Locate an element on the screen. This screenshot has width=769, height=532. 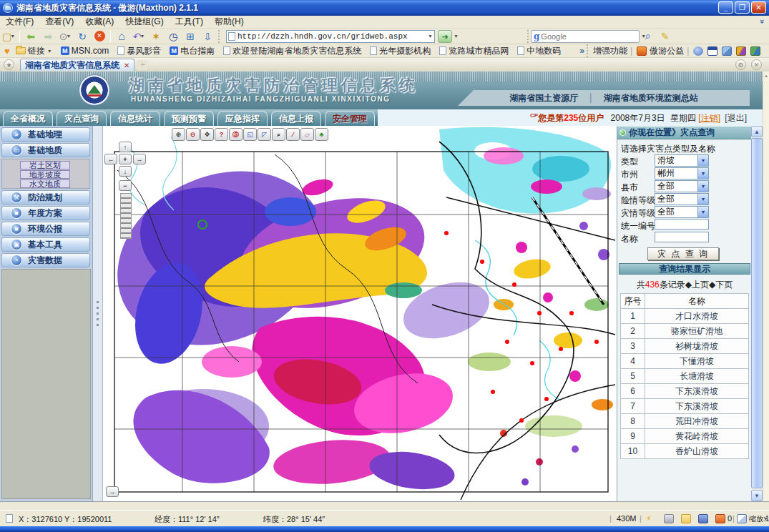
legend-tree-tool-icon: ♣ is located at coordinates (322, 134).